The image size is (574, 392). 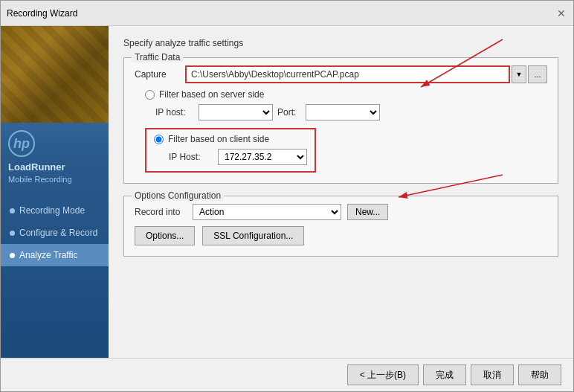 I want to click on finish-button: 完成, so click(x=445, y=375).